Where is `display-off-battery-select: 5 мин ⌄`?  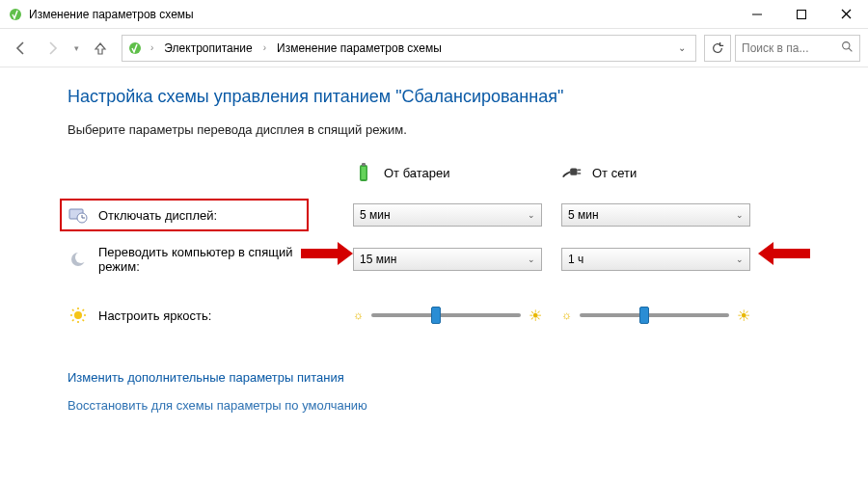 display-off-battery-select: 5 мин ⌄ is located at coordinates (448, 215).